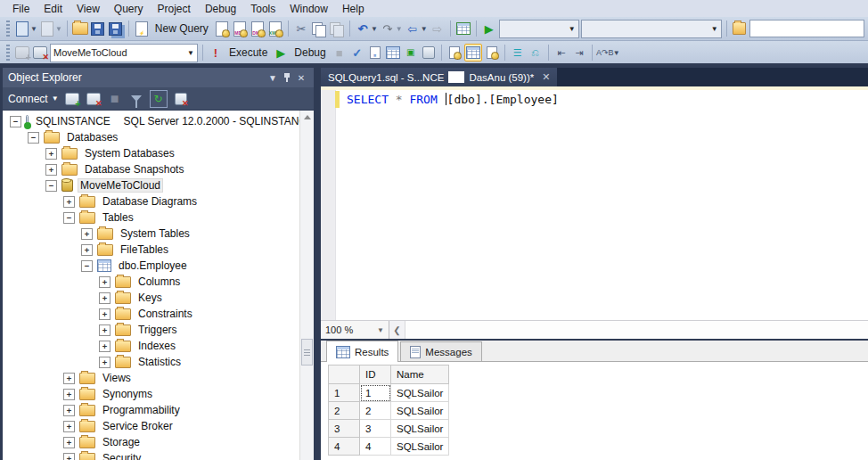 Image resolution: width=868 pixels, height=460 pixels. Describe the element at coordinates (118, 218) in the screenshot. I see `tree-item-label: Tables` at that location.